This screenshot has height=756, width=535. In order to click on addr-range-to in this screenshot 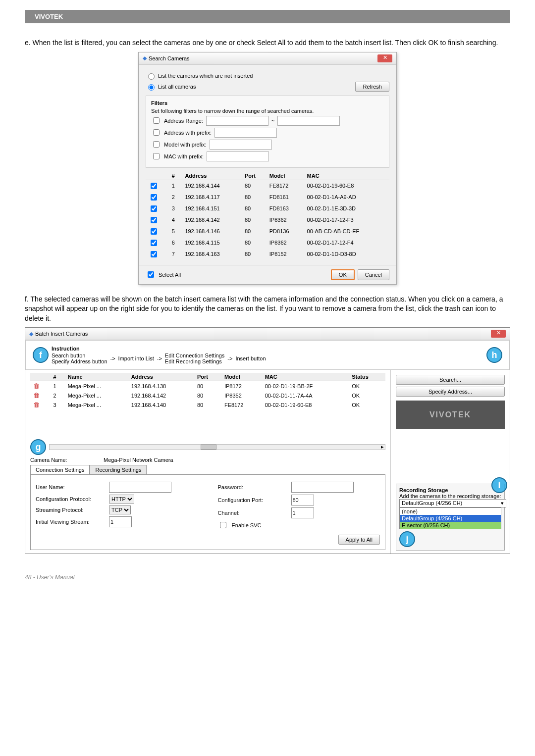, I will do `click(309, 121)`.